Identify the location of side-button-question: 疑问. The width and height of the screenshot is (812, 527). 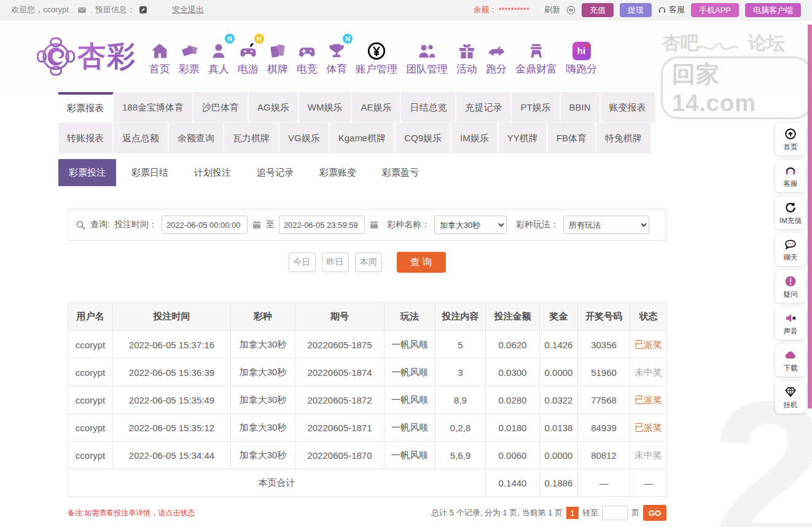
(791, 286).